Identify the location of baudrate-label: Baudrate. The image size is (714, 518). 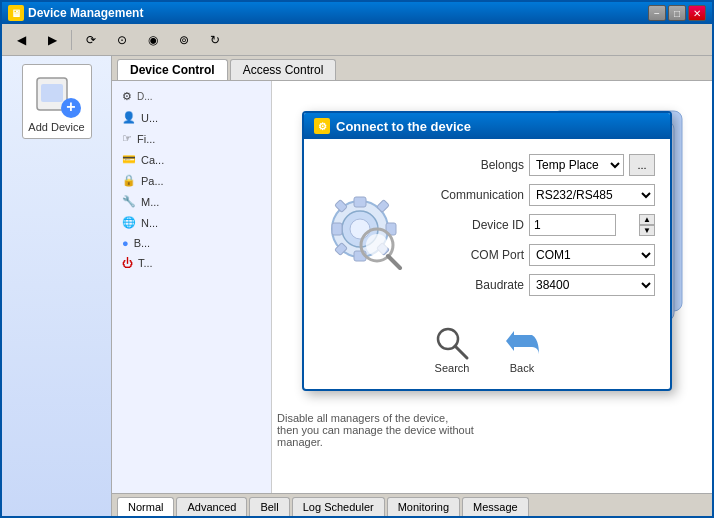
(474, 285).